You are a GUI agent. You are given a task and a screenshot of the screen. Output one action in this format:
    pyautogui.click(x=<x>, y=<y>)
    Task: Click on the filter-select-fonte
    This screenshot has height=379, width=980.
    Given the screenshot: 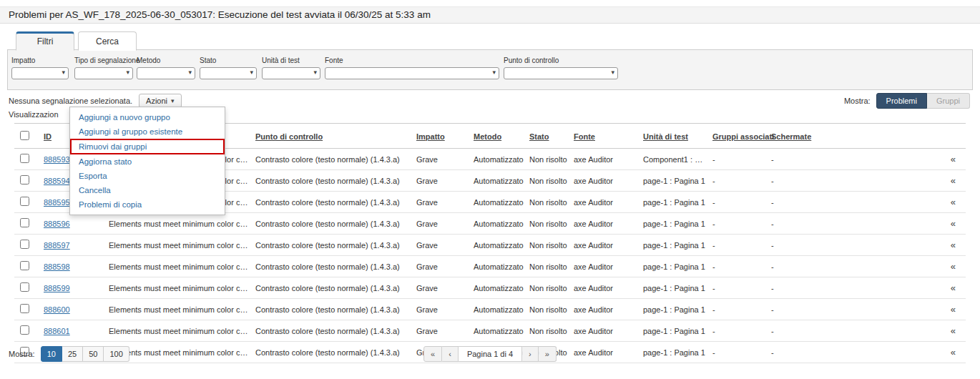 What is the action you would take?
    pyautogui.click(x=412, y=73)
    